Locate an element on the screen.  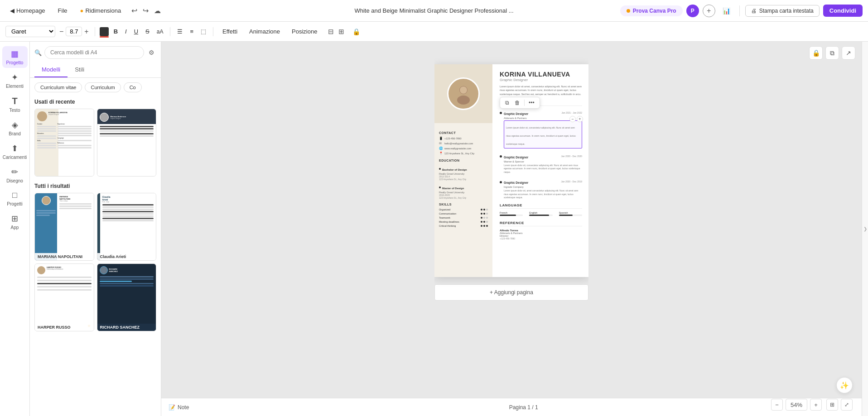
tab-modelli: Modelli is located at coordinates (51, 70).